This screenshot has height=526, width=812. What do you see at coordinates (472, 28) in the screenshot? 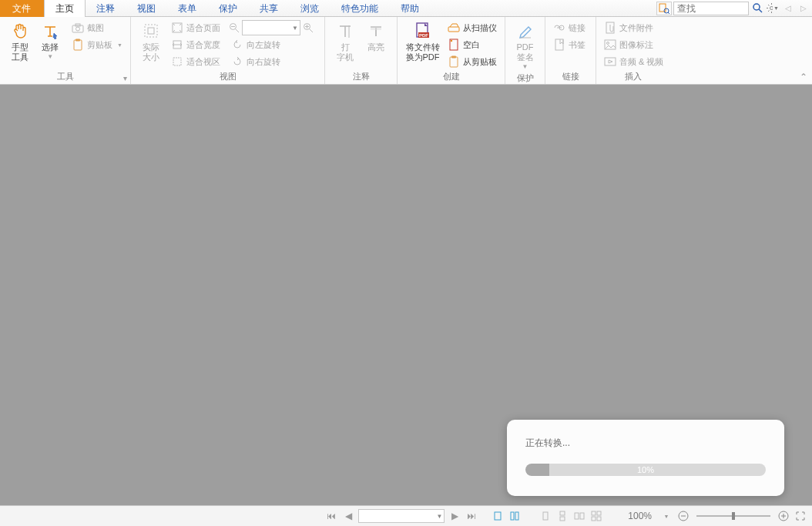
I see `from-scanner-button: 从扫描仪` at bounding box center [472, 28].